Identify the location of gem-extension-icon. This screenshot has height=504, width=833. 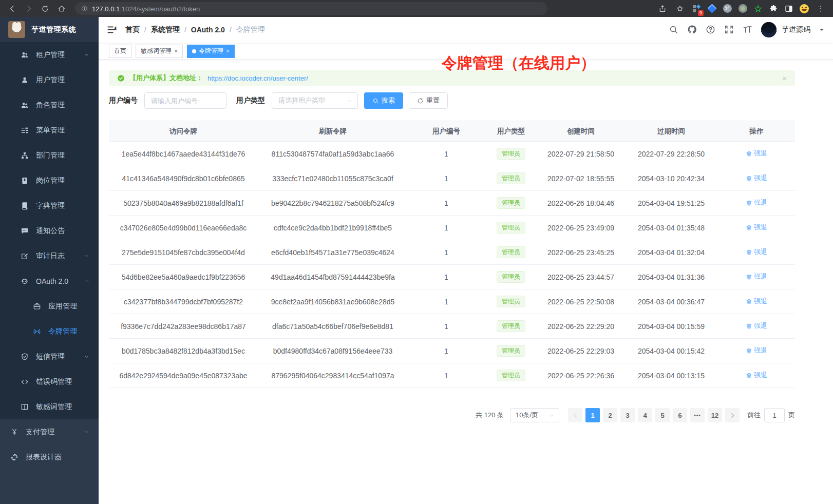
(712, 9).